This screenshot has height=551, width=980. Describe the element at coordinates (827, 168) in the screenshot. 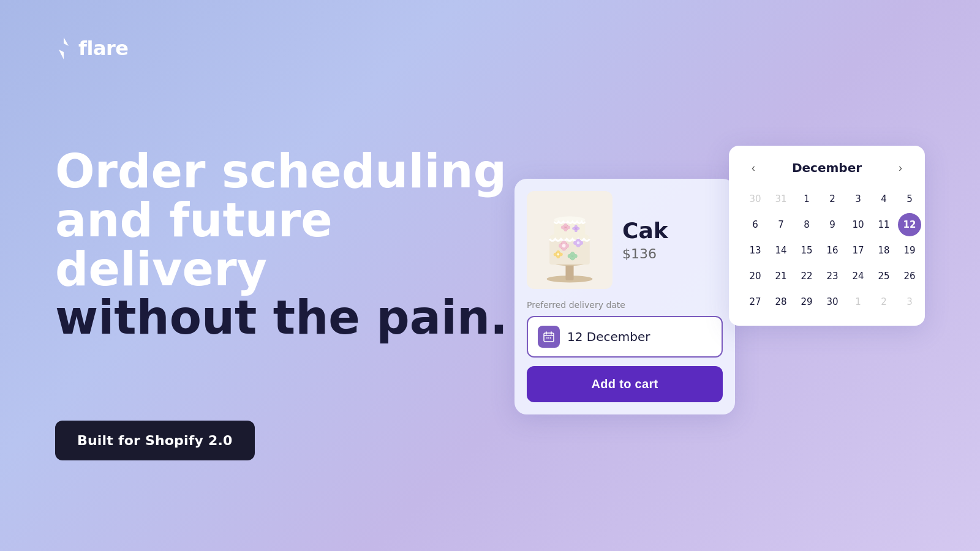

I see `calendar-header: ‹ December ›` at that location.